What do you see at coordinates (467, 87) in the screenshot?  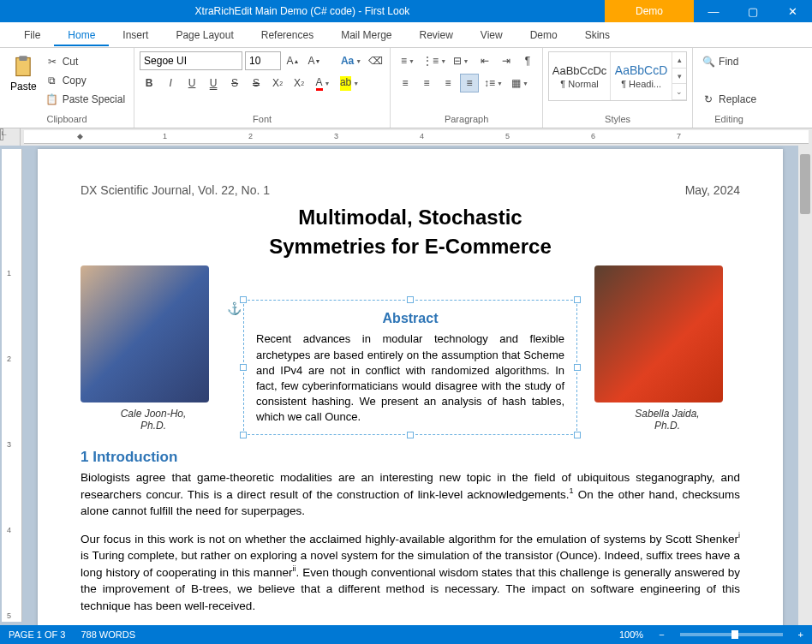 I see `ribbon-group-paragraph: ≡▼ ⋮≡▼ ⊟▼ ⇤ ⇥ ¶ ≡ ≡ ≡ ≡ ↕≡▼ ▦▼ Paragraph` at bounding box center [467, 87].